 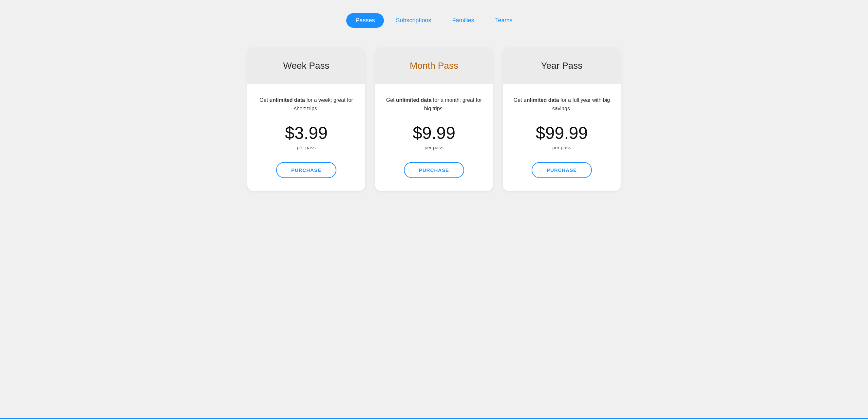 What do you see at coordinates (561, 133) in the screenshot?
I see `card-price-year-pass: $99.99` at bounding box center [561, 133].